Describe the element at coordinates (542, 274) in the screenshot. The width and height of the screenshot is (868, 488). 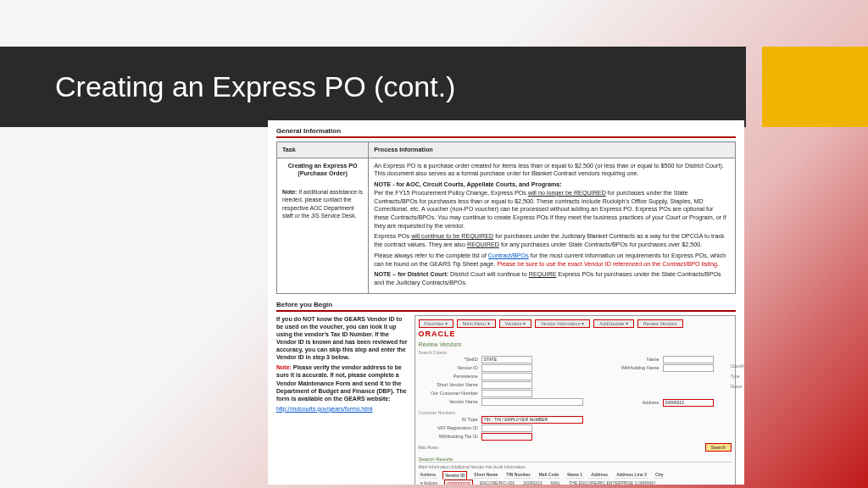
I see `p5u: REQUIRE` at that location.